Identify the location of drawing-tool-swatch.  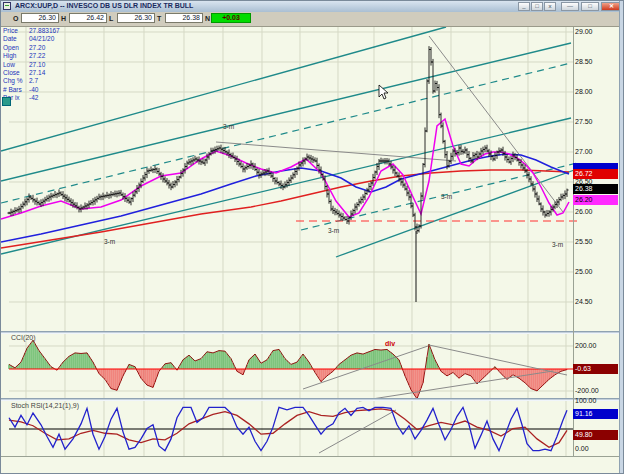
(6, 102).